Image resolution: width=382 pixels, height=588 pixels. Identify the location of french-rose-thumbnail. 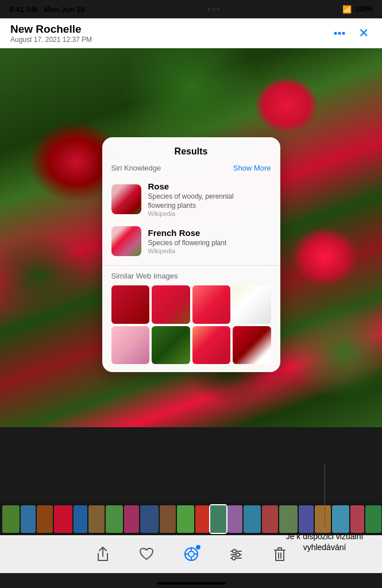
(126, 241).